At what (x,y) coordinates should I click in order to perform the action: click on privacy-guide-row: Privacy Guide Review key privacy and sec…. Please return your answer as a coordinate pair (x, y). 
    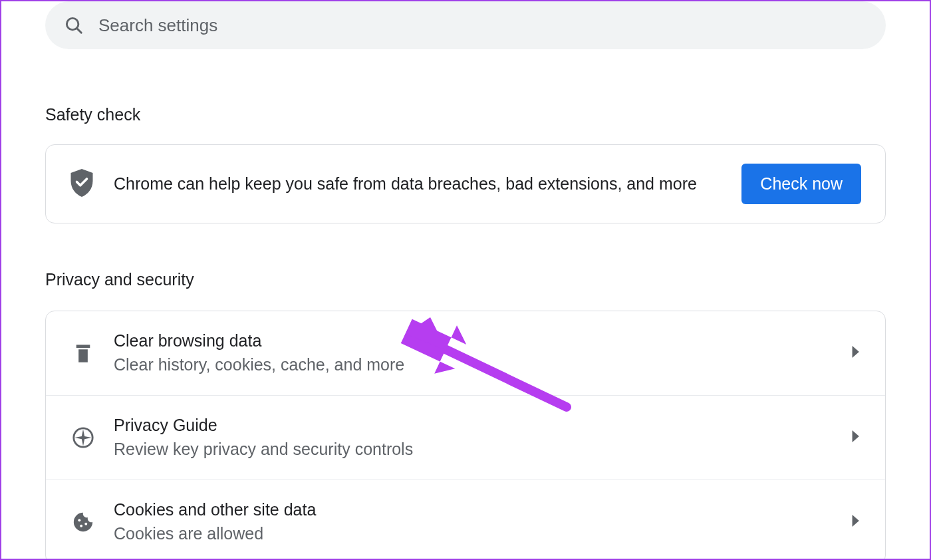
    Looking at the image, I should click on (466, 438).